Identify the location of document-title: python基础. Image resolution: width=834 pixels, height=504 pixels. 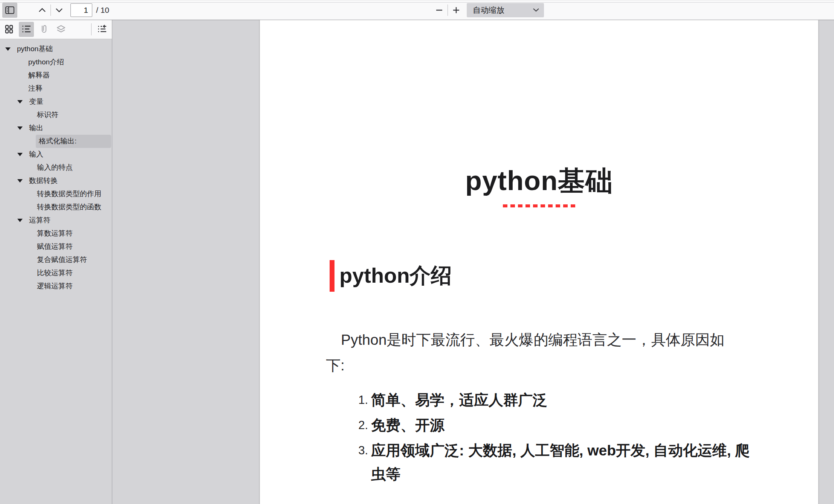
(539, 181).